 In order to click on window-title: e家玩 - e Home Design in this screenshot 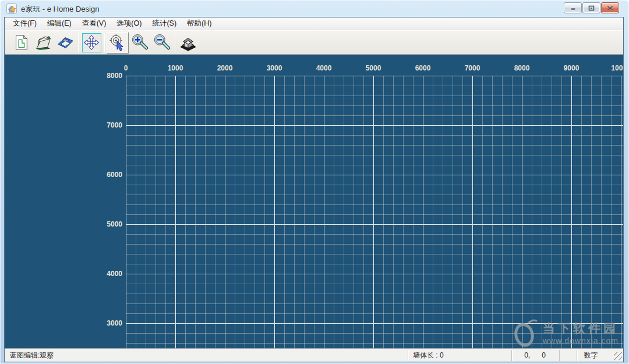, I will do `click(60, 9)`.